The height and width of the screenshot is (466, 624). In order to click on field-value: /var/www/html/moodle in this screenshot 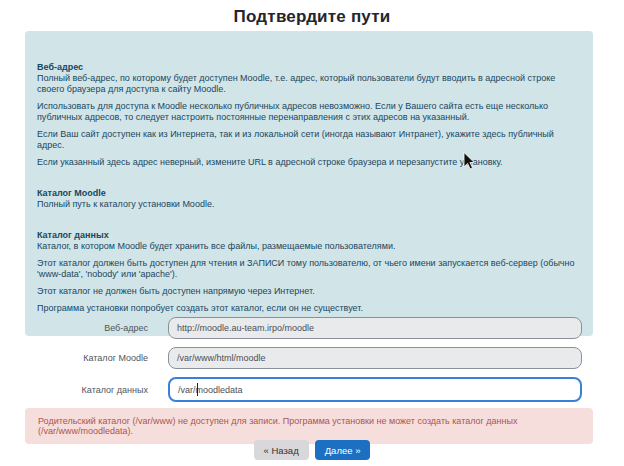, I will do `click(222, 358)`.